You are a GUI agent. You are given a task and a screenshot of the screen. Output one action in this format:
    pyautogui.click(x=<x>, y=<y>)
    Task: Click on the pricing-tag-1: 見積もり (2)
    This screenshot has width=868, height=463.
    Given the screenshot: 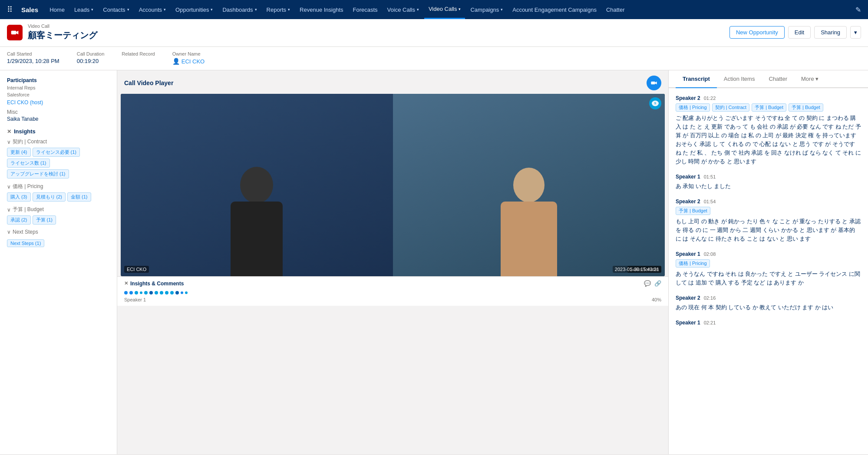 What is the action you would take?
    pyautogui.click(x=50, y=197)
    